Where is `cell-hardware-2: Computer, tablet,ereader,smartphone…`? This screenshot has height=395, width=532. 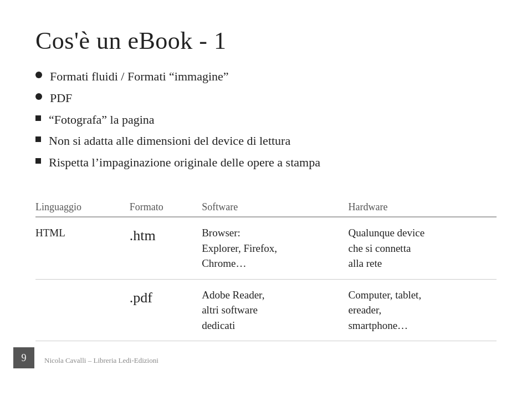
cell-hardware-2: Computer, tablet,ereader,smartphone… is located at coordinates (422, 310).